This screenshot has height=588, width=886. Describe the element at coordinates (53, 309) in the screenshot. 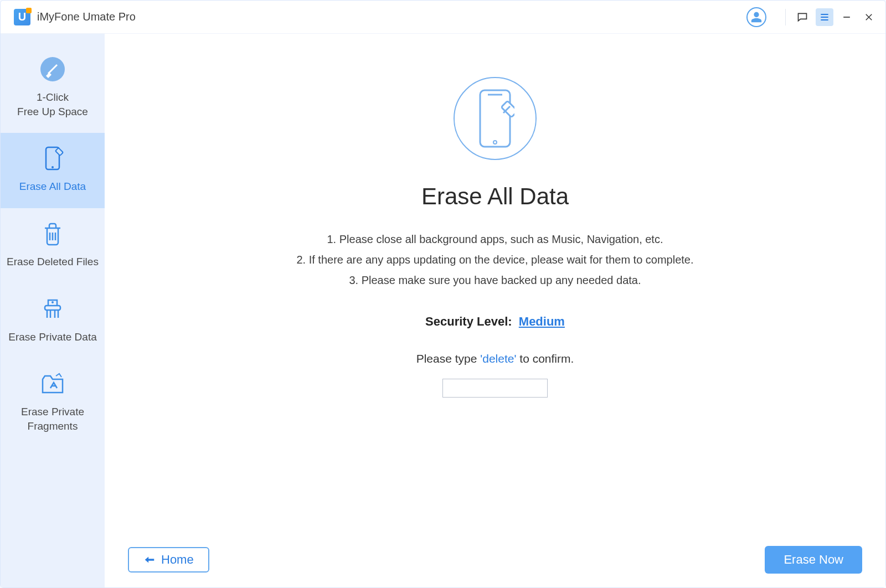

I see `shredder-icon` at that location.